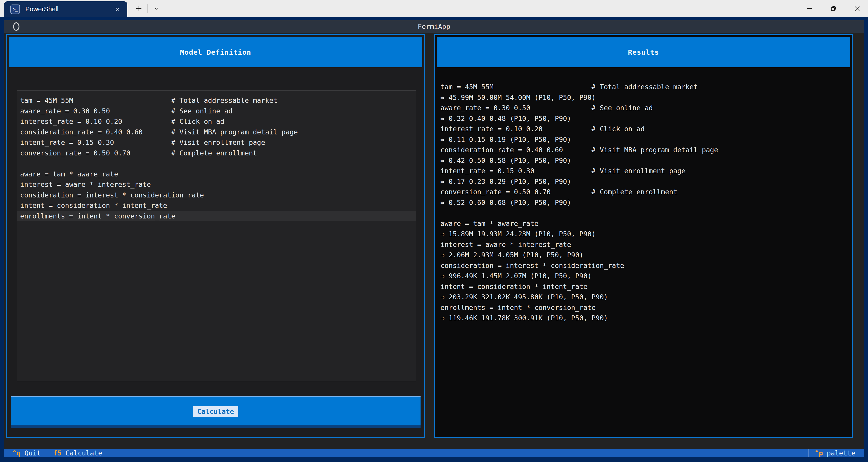 The image size is (868, 462). Describe the element at coordinates (857, 9) in the screenshot. I see `close-icon` at that location.